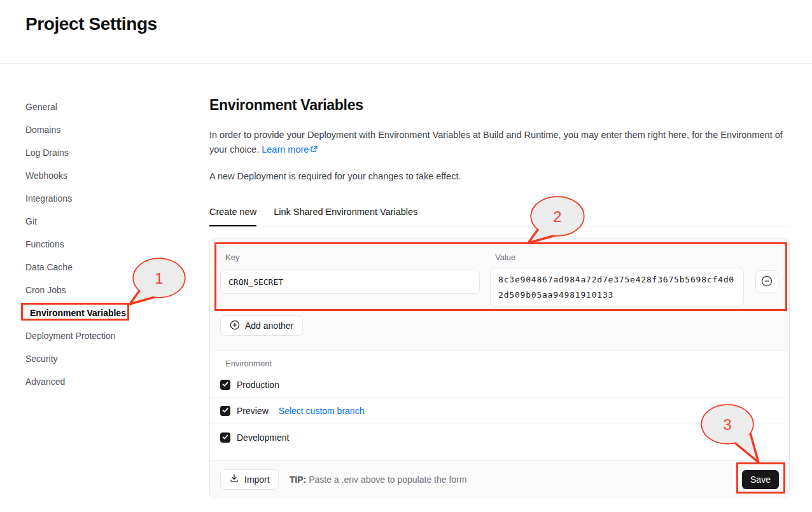 The image size is (812, 512). Describe the element at coordinates (253, 411) in the screenshot. I see `preview-label: Preview` at that location.